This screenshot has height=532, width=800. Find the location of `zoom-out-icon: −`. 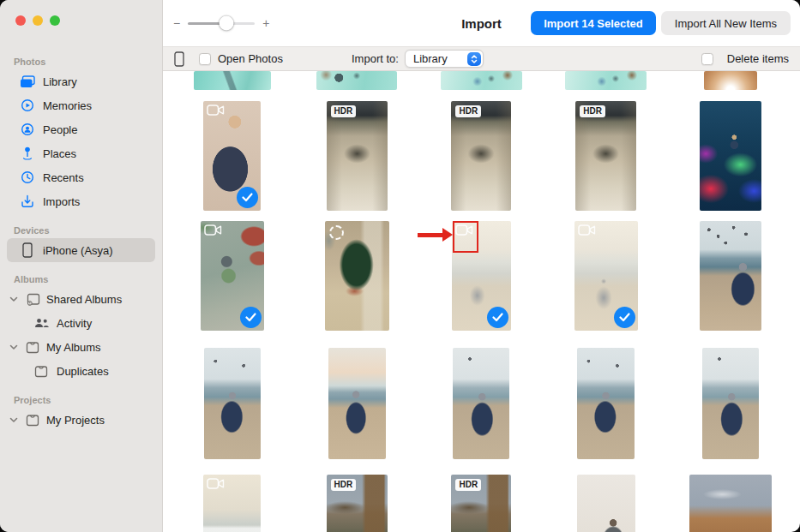

zoom-out-icon: − is located at coordinates (177, 23).